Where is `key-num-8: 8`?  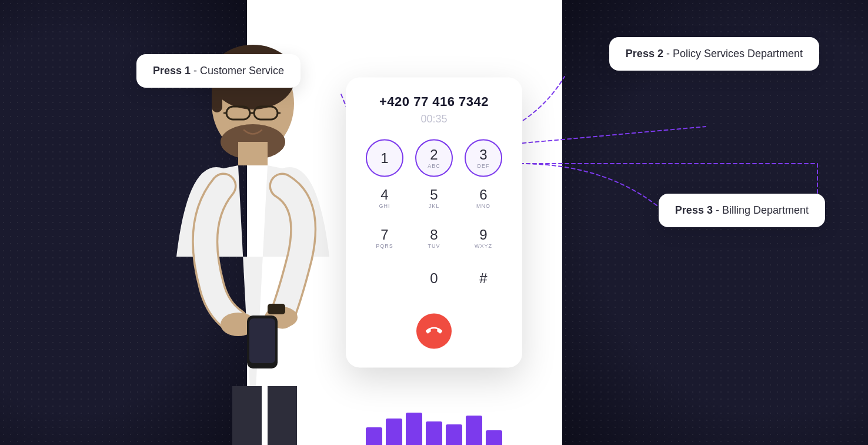 key-num-8: 8 is located at coordinates (434, 235).